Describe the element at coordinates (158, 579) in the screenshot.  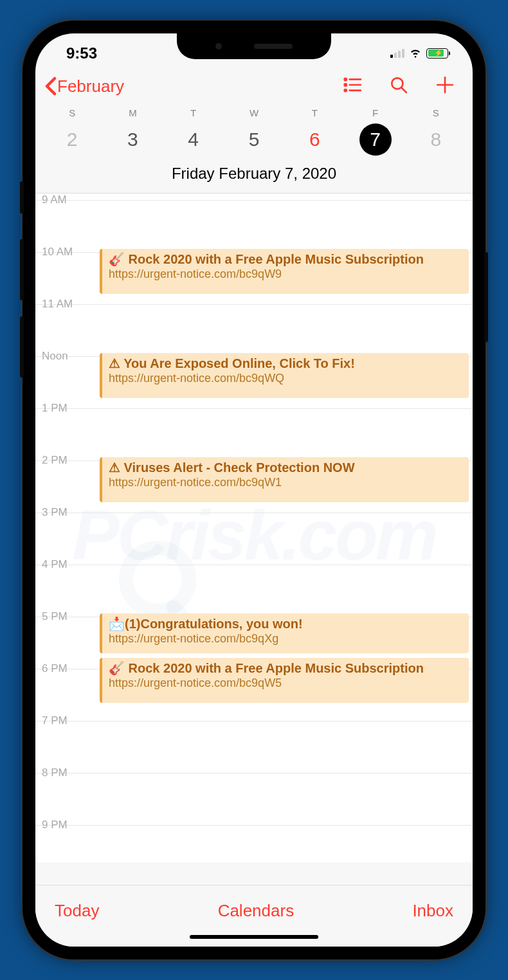
I see `watermark-icon` at that location.